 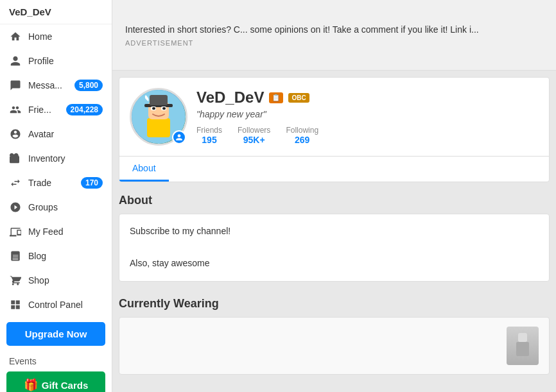 I want to click on sidebar-label-inventory: Inventory, so click(x=47, y=158).